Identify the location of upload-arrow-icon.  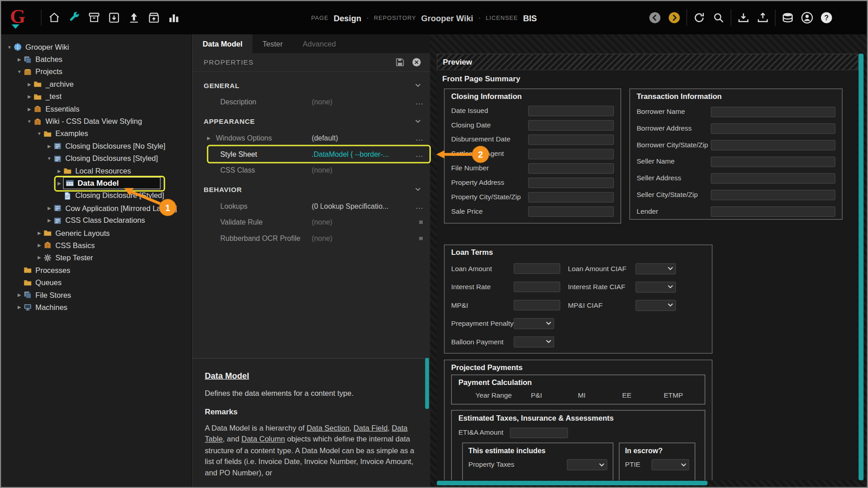
(134, 18).